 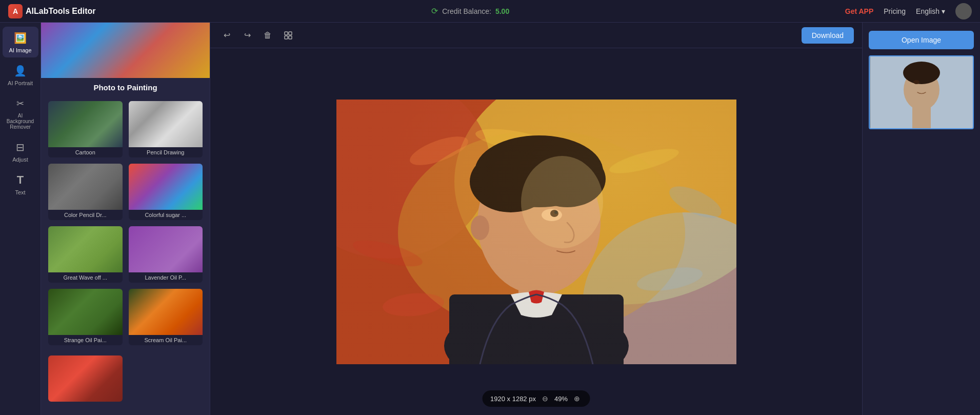 What do you see at coordinates (964, 11) in the screenshot?
I see `avatar` at bounding box center [964, 11].